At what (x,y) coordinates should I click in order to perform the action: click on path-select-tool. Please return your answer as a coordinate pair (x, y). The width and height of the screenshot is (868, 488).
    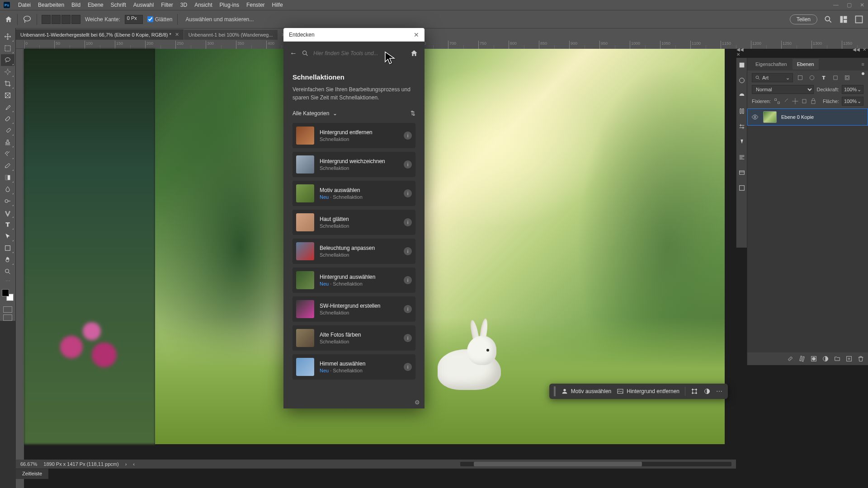
    Looking at the image, I should click on (8, 236).